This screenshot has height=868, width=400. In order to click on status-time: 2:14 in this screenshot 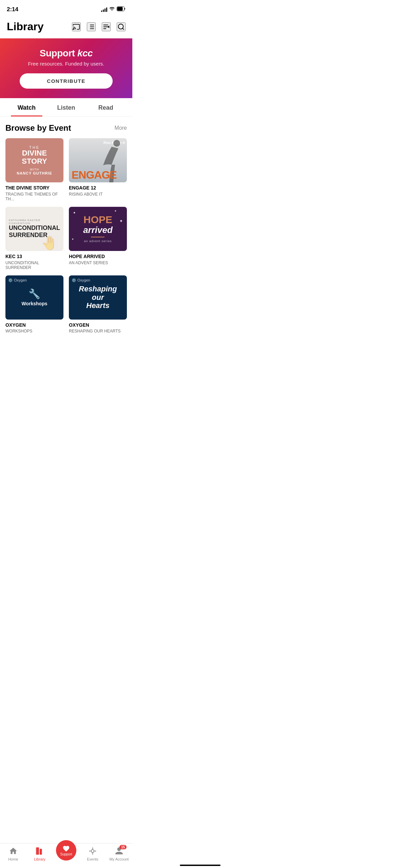, I will do `click(13, 10)`.